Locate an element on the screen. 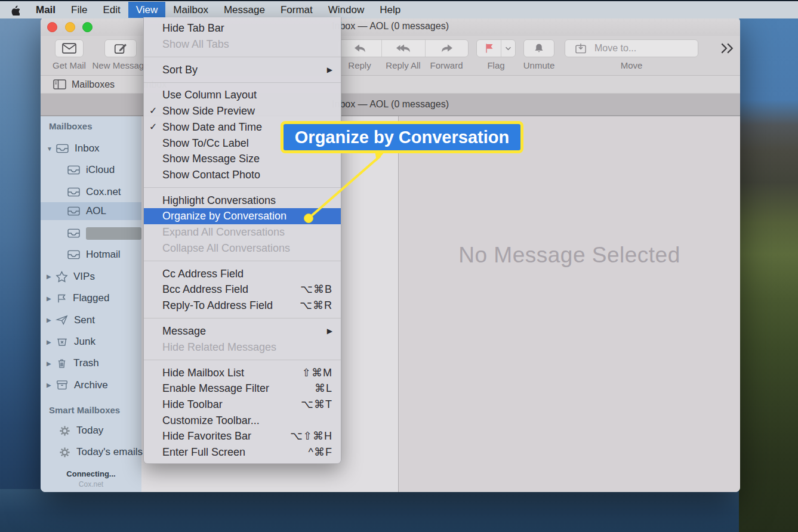  get-mail-button is located at coordinates (69, 48).